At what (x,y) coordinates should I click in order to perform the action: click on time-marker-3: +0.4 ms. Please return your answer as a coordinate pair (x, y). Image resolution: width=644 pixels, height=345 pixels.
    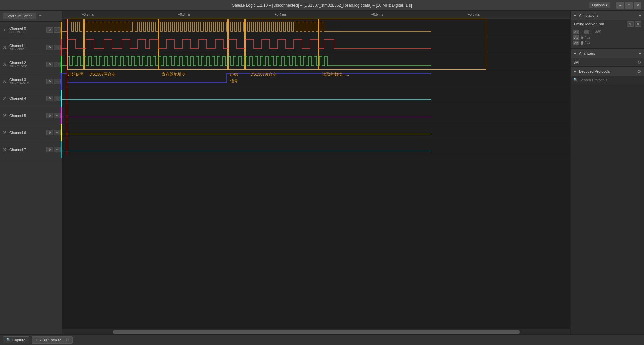
    Looking at the image, I should click on (281, 15).